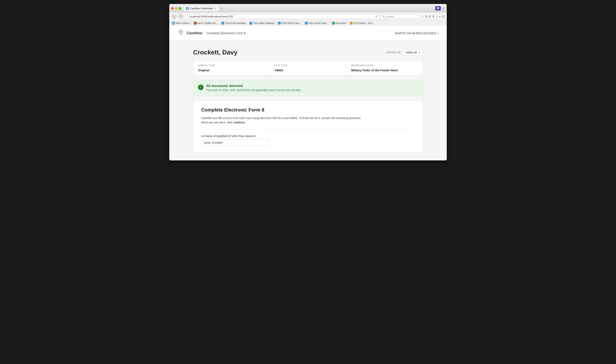 The image size is (616, 364). Describe the element at coordinates (362, 23) in the screenshot. I see `bookmark-top-events: T Top Events – Goo...` at that location.